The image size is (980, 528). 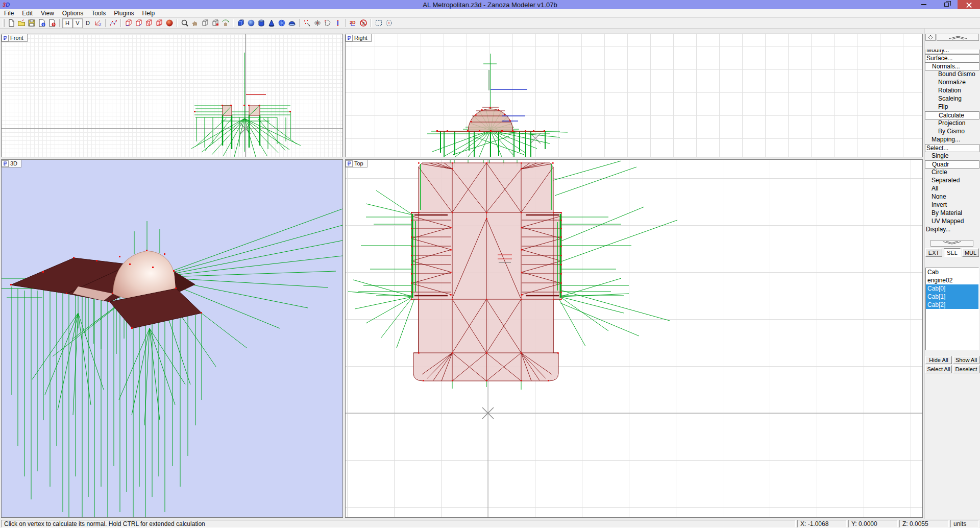 What do you see at coordinates (952, 289) in the screenshot?
I see `object-cab-0: Cab[0]` at bounding box center [952, 289].